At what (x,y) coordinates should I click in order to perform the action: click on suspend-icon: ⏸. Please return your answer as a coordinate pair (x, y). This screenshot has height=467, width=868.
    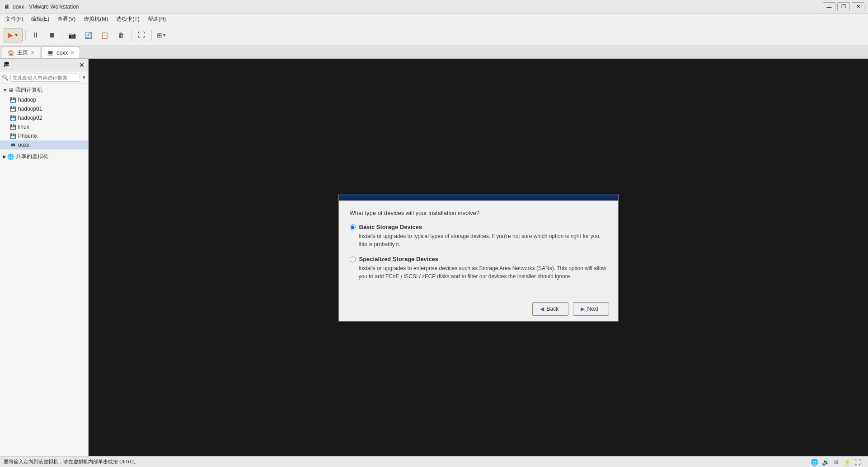
    Looking at the image, I should click on (36, 35).